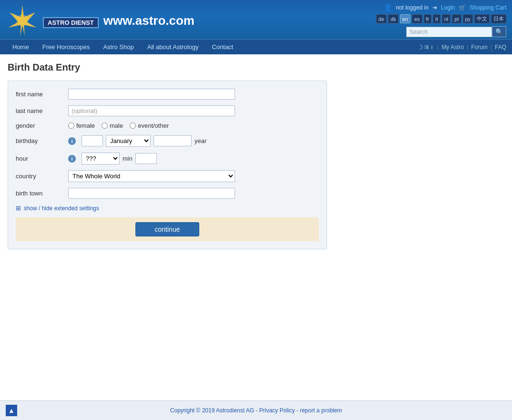  What do you see at coordinates (133, 126) in the screenshot?
I see `gender-event-radio` at bounding box center [133, 126].